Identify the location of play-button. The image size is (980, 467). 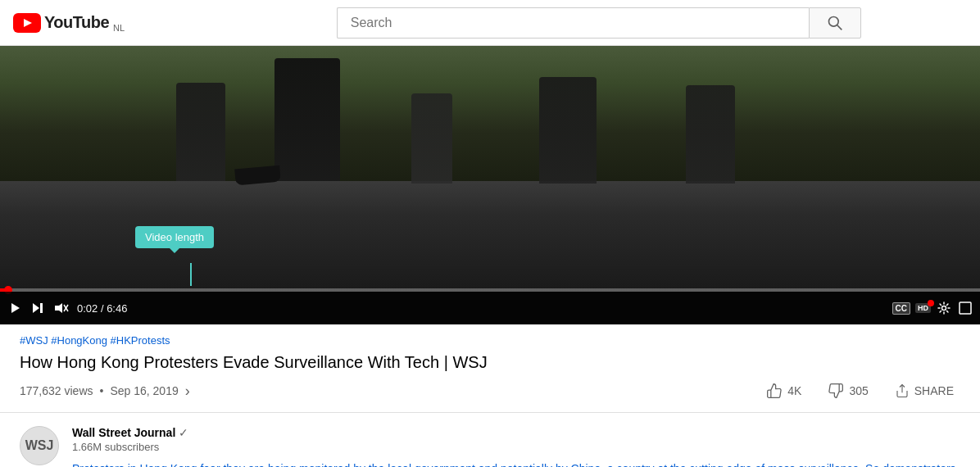
(15, 308).